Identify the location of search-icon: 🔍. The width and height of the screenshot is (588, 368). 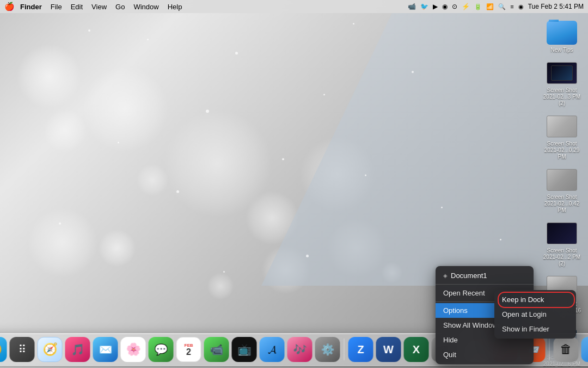
(502, 7).